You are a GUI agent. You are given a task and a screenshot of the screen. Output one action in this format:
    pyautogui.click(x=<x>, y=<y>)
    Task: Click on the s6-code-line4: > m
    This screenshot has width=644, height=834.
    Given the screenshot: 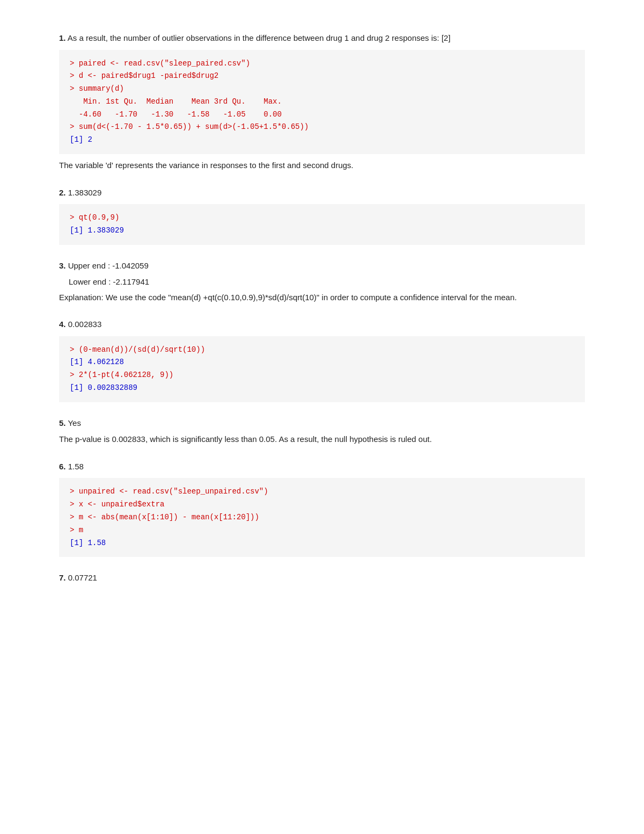 What is the action you would take?
    pyautogui.click(x=76, y=530)
    